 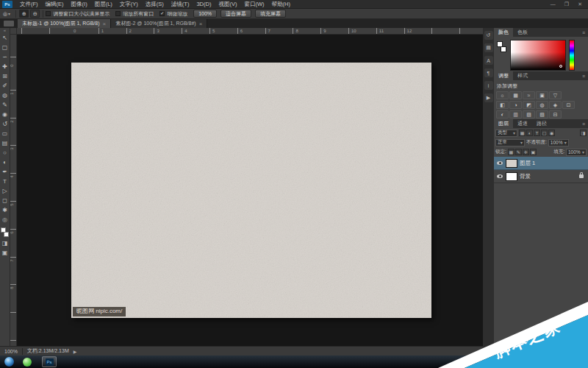 What do you see at coordinates (553, 4) in the screenshot?
I see `minimize-icon: —` at bounding box center [553, 4].